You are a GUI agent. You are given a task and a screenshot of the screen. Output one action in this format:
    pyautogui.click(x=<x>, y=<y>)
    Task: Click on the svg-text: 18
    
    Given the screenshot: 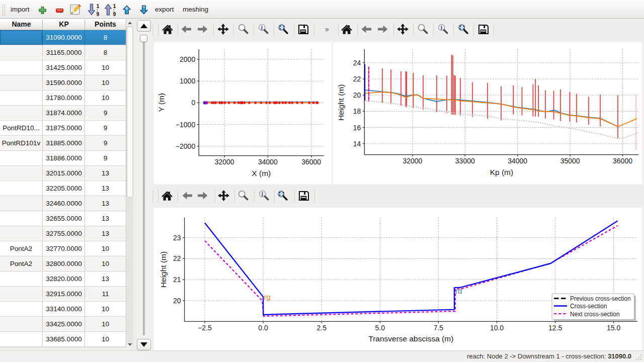 What is the action you would take?
    pyautogui.click(x=357, y=111)
    